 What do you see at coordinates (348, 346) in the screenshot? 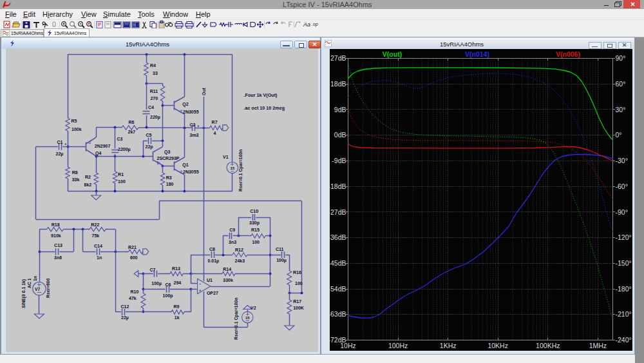
I see `svg-text: 10Hz` at bounding box center [348, 346].